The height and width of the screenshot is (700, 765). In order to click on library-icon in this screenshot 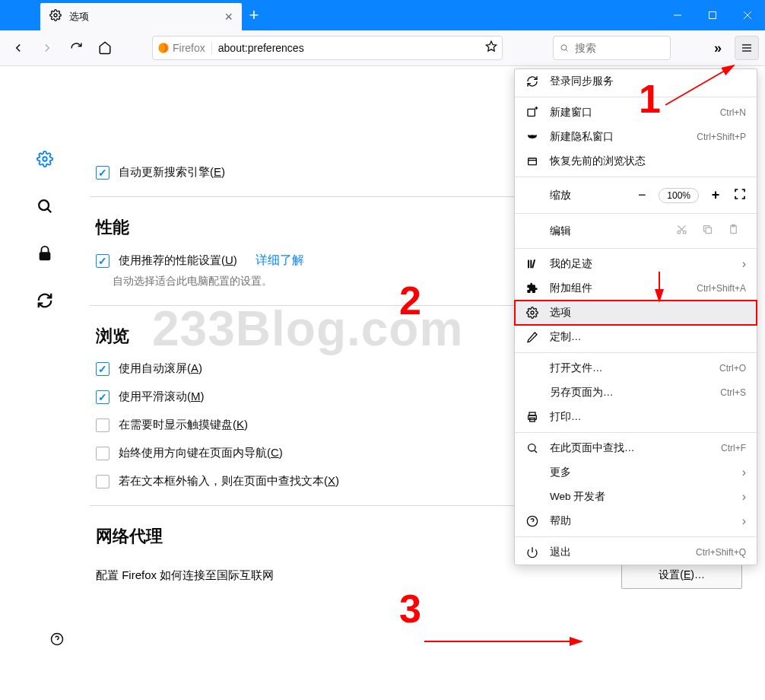, I will do `click(532, 264)`.